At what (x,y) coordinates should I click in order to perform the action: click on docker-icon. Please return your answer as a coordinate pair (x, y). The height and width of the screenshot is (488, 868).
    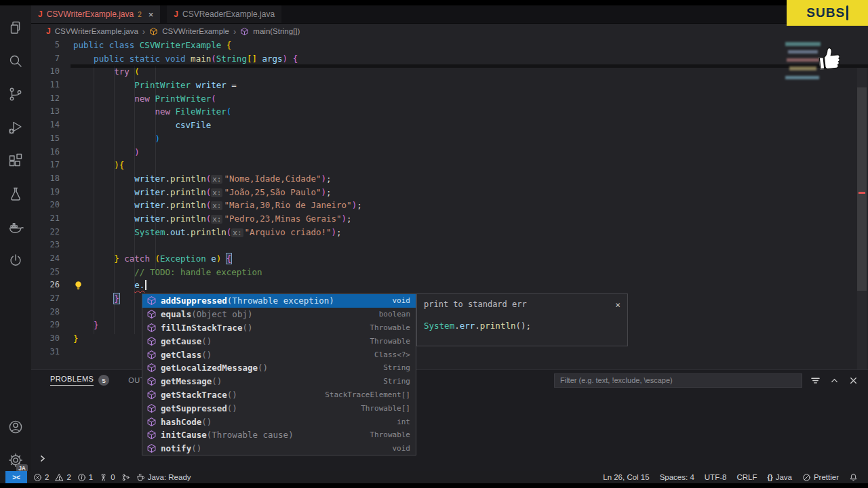
    Looking at the image, I should click on (16, 226).